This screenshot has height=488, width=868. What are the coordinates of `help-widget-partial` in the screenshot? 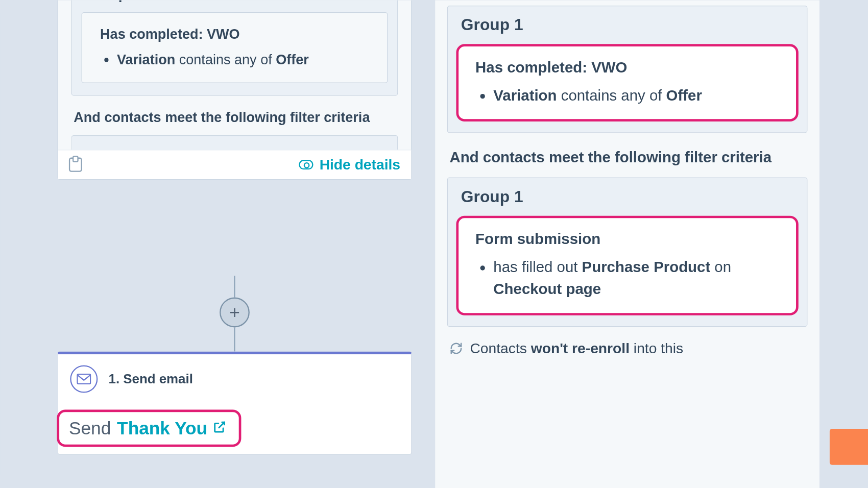 It's located at (849, 447).